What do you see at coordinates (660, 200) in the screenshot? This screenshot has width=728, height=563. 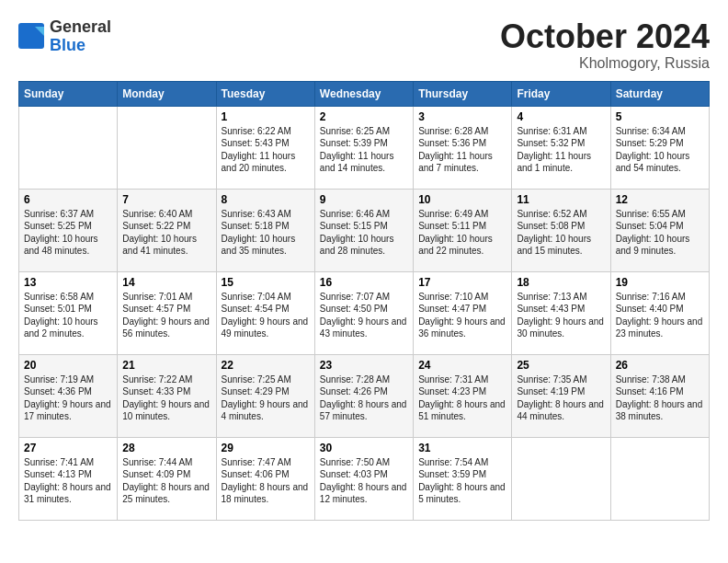 I see `day-number: 12` at bounding box center [660, 200].